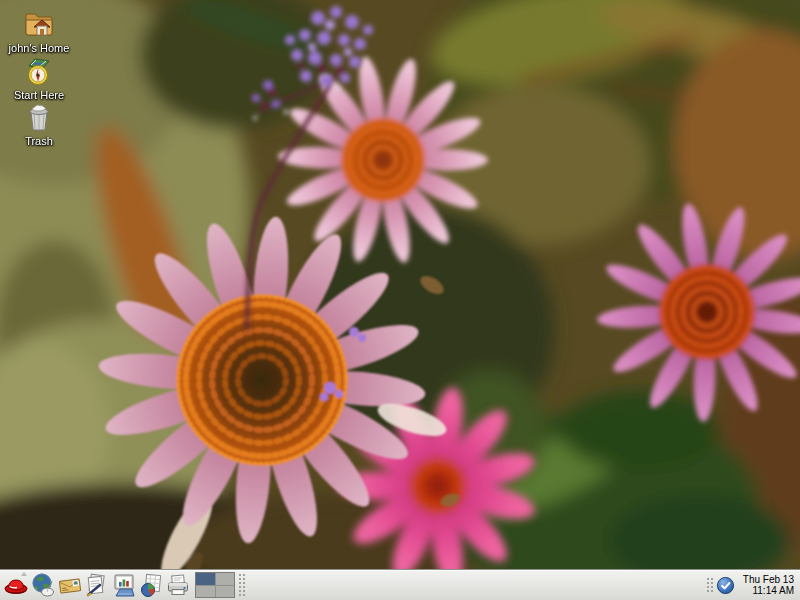 The width and height of the screenshot is (800, 600). I want to click on envelope-icon, so click(70, 585).